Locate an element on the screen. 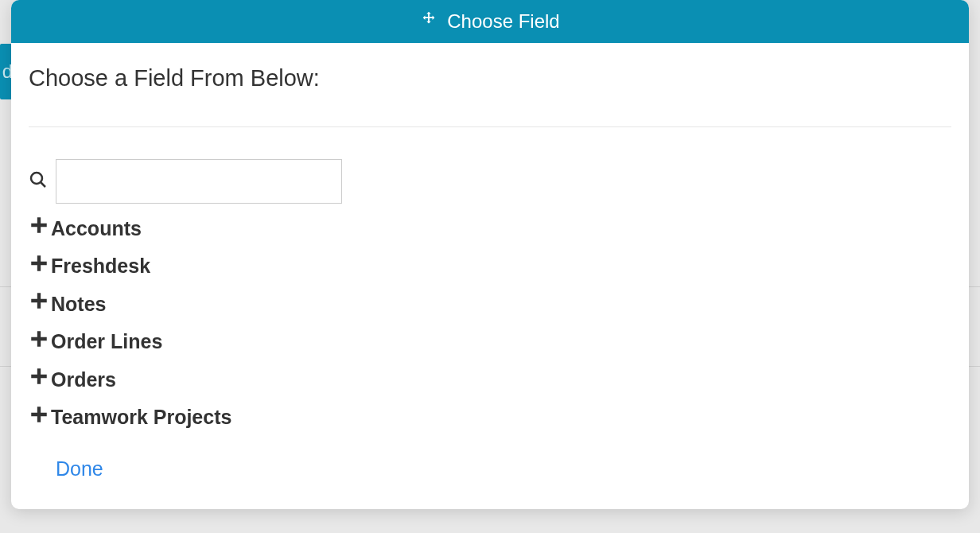  tree-item-accounts: Accounts is located at coordinates (490, 228).